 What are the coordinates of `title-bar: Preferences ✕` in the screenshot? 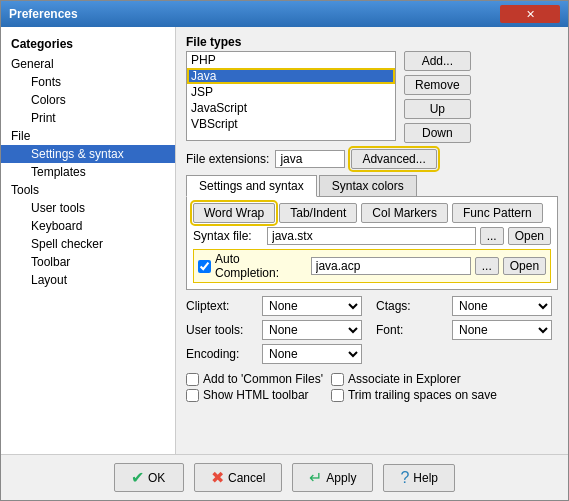 It's located at (284, 14).